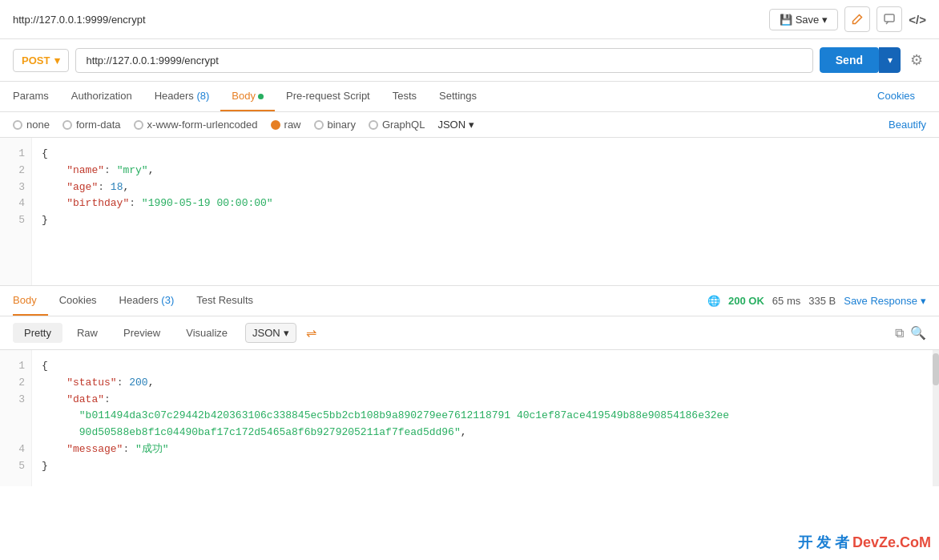  Describe the element at coordinates (896, 96) in the screenshot. I see `tab-cookies: Cookies` at that location.